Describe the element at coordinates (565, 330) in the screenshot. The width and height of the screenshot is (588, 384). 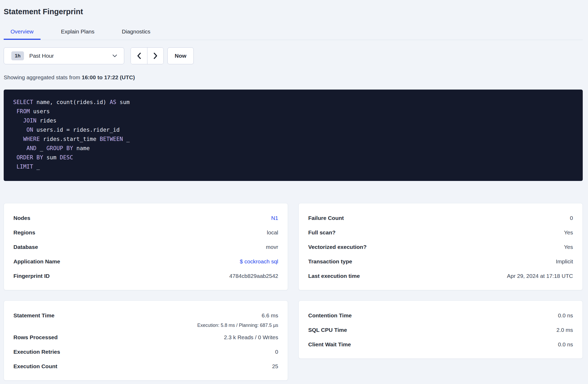
I see `stat-value: 2.0 ms` at that location.